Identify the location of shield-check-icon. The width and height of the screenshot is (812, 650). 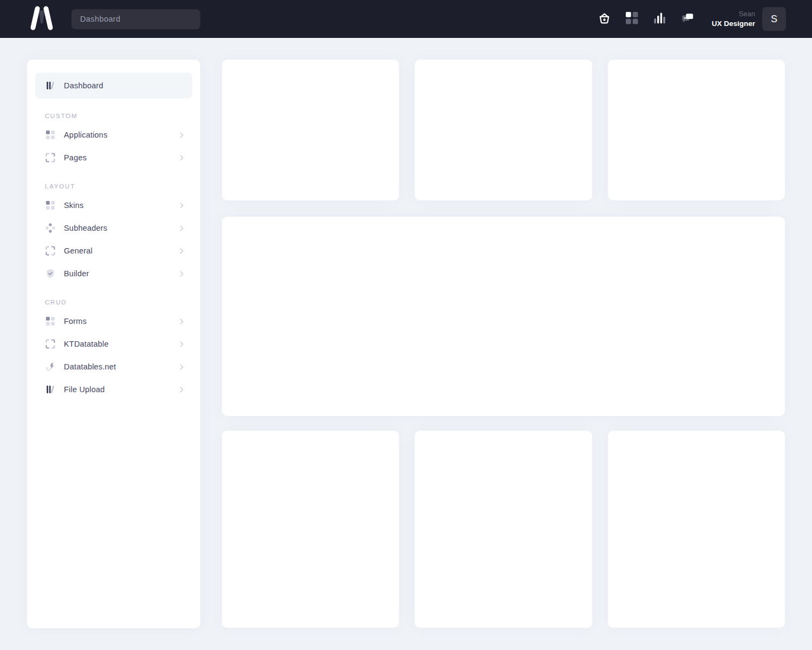
(50, 274).